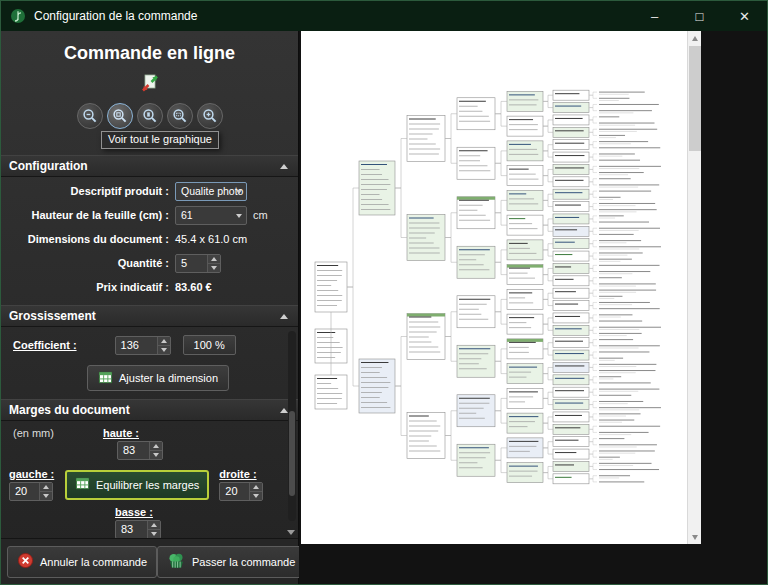  I want to click on price-label: Prix indicatif :, so click(91, 287).